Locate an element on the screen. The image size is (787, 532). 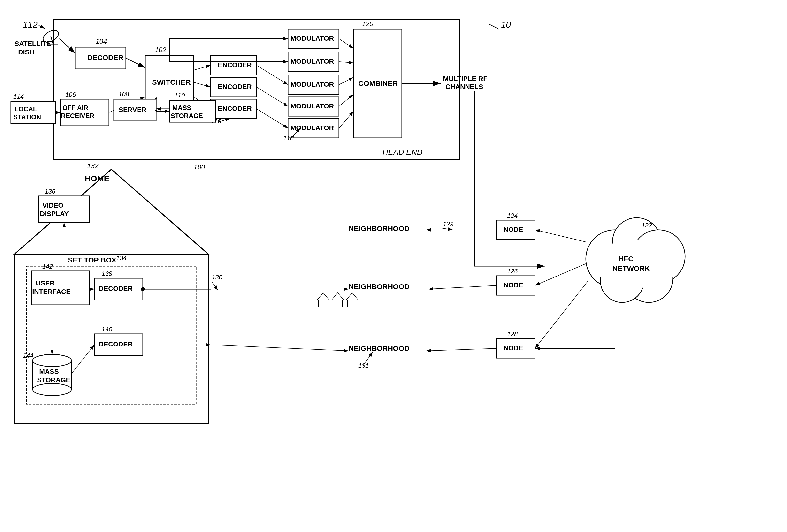
server-label: SERVER is located at coordinates (132, 110).